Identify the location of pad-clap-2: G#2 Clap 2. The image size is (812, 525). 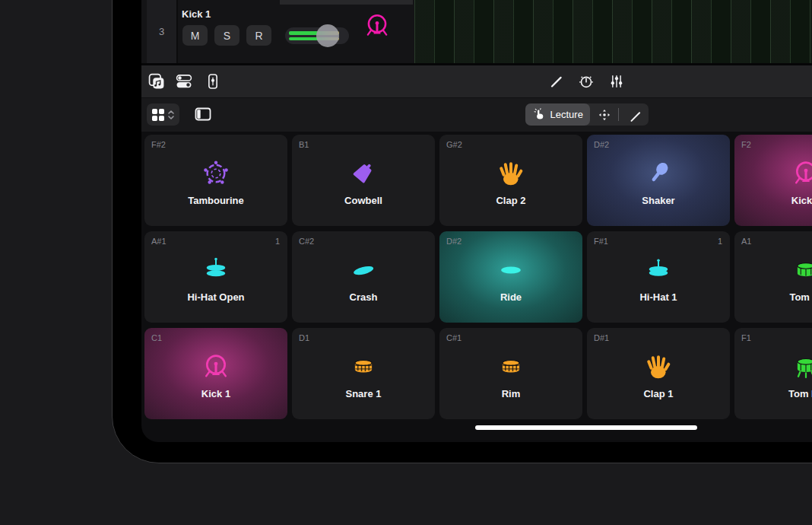
(511, 180).